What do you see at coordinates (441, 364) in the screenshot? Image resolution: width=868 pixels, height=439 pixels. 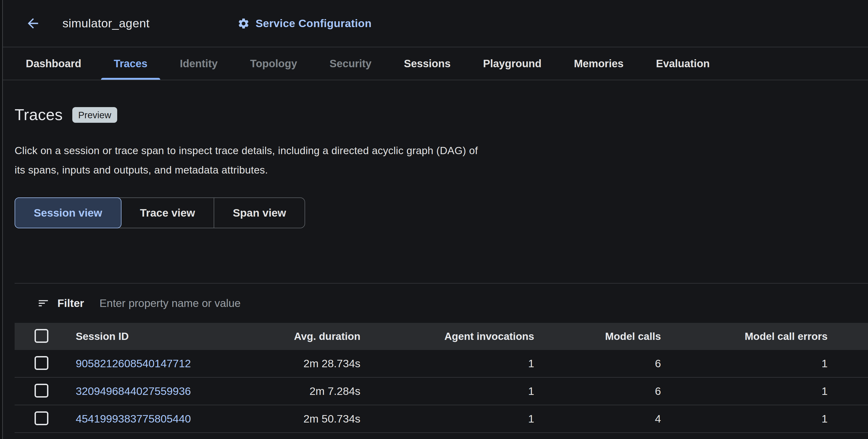 I see `table-row: 9058212608540147712 2m 28.734s 1 6 1` at bounding box center [441, 364].